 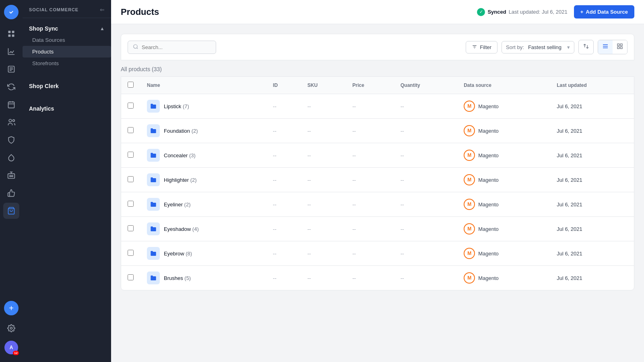 I want to click on analytics-toggle: Analytics, so click(x=67, y=108).